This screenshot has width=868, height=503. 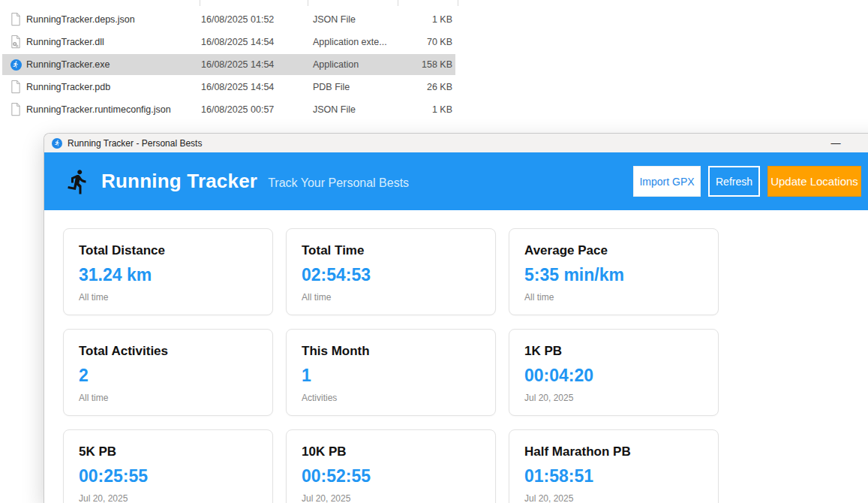 What do you see at coordinates (836, 143) in the screenshot?
I see `minimize-icon: —` at bounding box center [836, 143].